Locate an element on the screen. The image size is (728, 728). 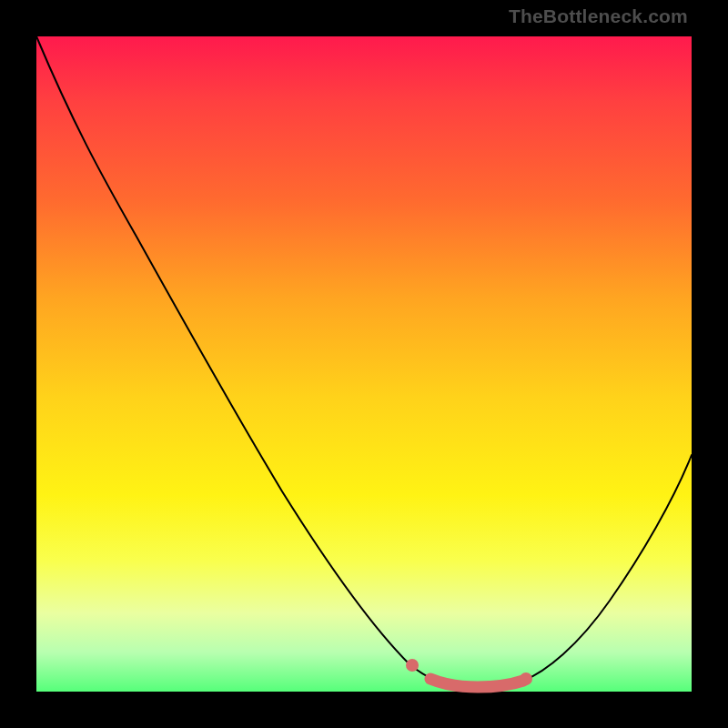
optimal-range-marker is located at coordinates (477, 682).